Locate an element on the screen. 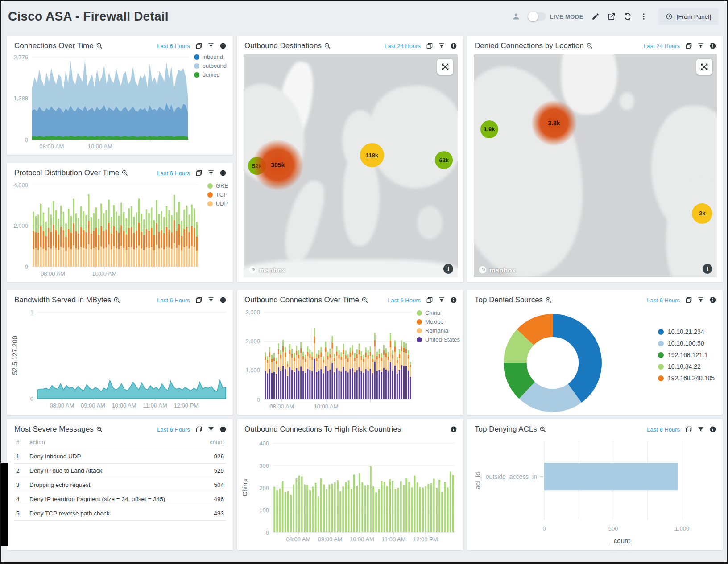 The height and width of the screenshot is (564, 728). map-bubble-305k: 305k is located at coordinates (278, 165).